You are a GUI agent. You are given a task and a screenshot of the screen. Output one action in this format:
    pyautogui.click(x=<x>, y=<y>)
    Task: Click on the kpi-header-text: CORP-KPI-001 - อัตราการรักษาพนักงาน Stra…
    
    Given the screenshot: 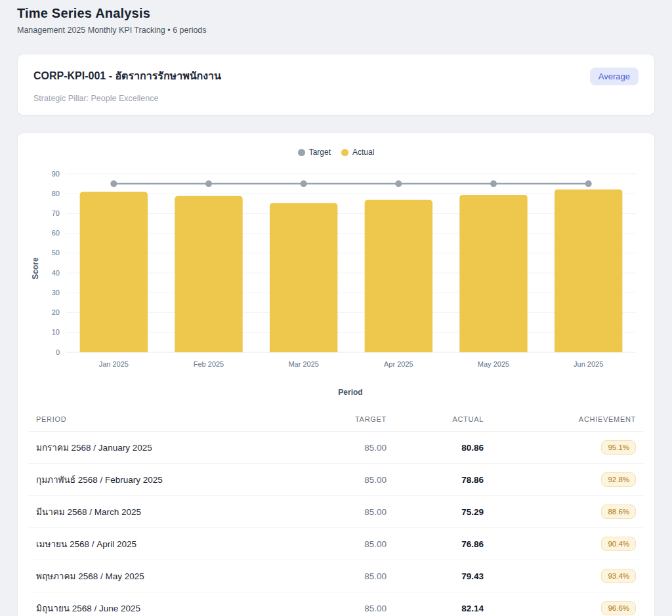 What is the action you would take?
    pyautogui.click(x=127, y=85)
    